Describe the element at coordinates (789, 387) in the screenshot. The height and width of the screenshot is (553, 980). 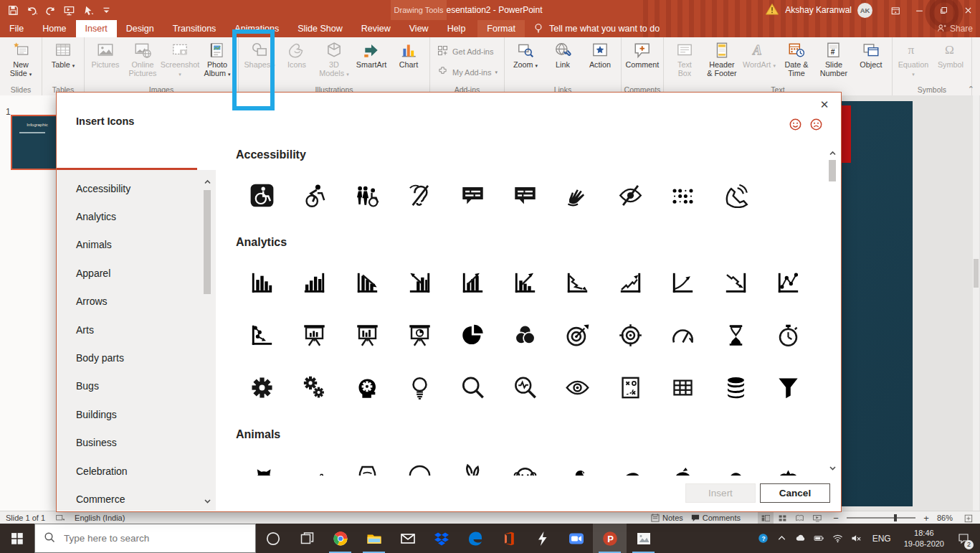
I see `funnel-icon` at that location.